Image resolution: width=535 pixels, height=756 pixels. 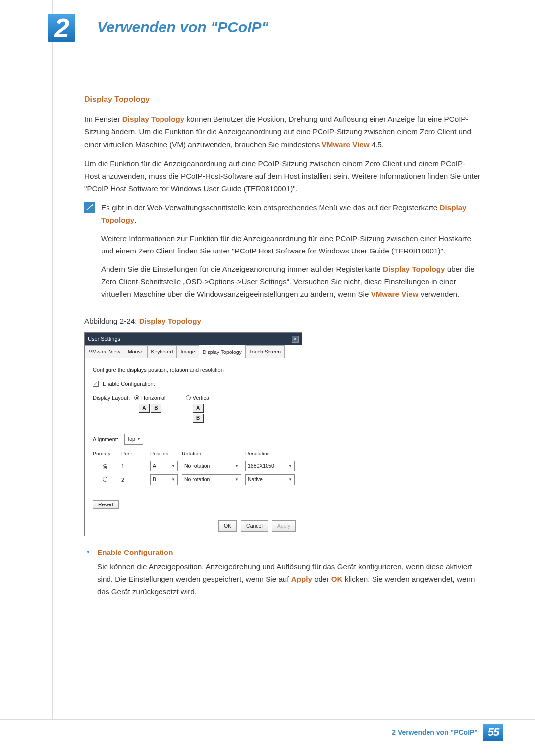 I want to click on cancel-button: Cancel, so click(x=255, y=526).